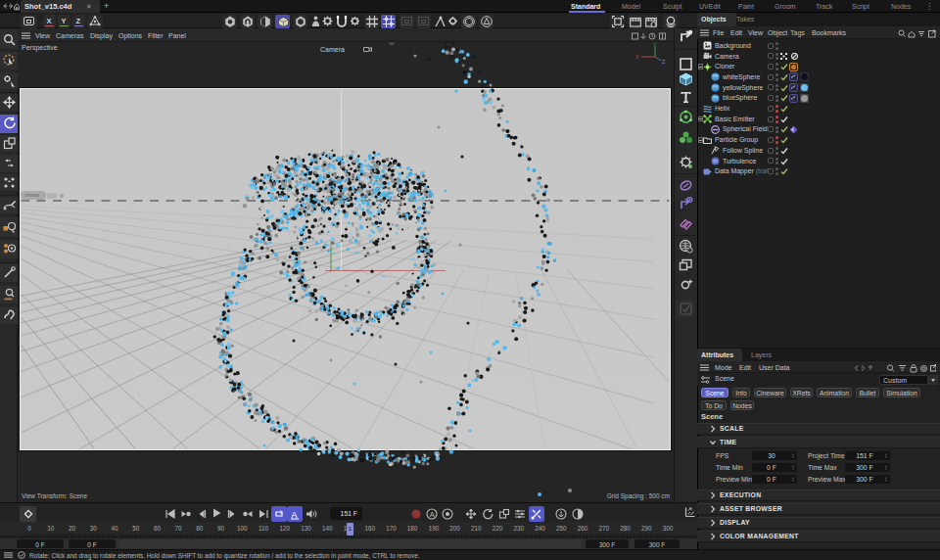  What do you see at coordinates (264, 529) in the screenshot?
I see `svg-text: 110` at bounding box center [264, 529].